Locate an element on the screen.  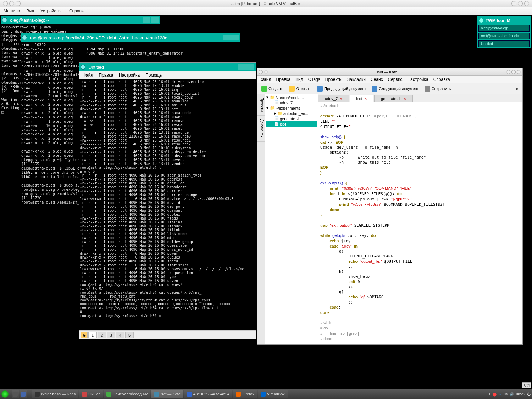
taskbar-item: Firefox is located at coordinates (245, 394).